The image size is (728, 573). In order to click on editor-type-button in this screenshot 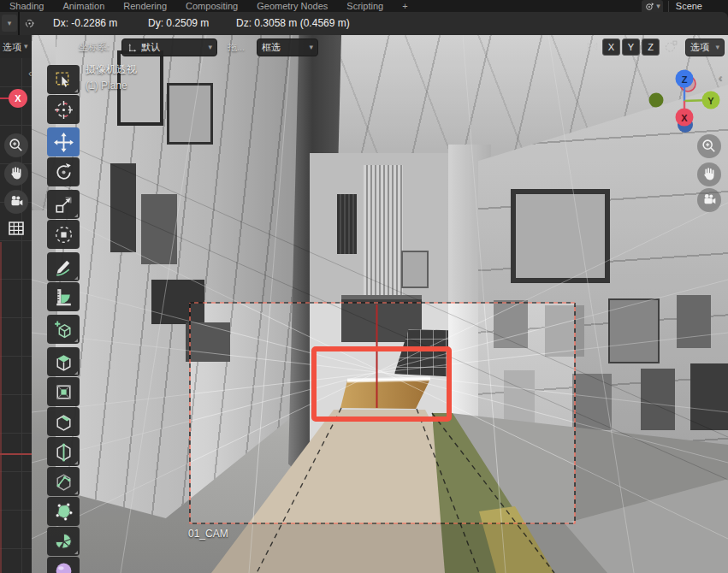, I will do `click(29, 23)`.